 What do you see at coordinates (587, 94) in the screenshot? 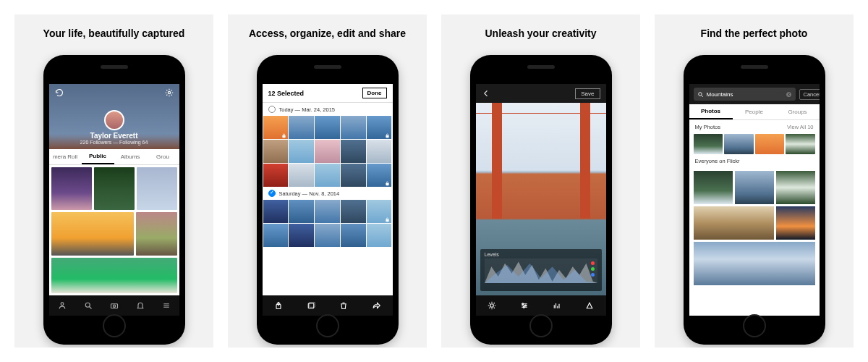
I see `save-button: Save` at bounding box center [587, 94].